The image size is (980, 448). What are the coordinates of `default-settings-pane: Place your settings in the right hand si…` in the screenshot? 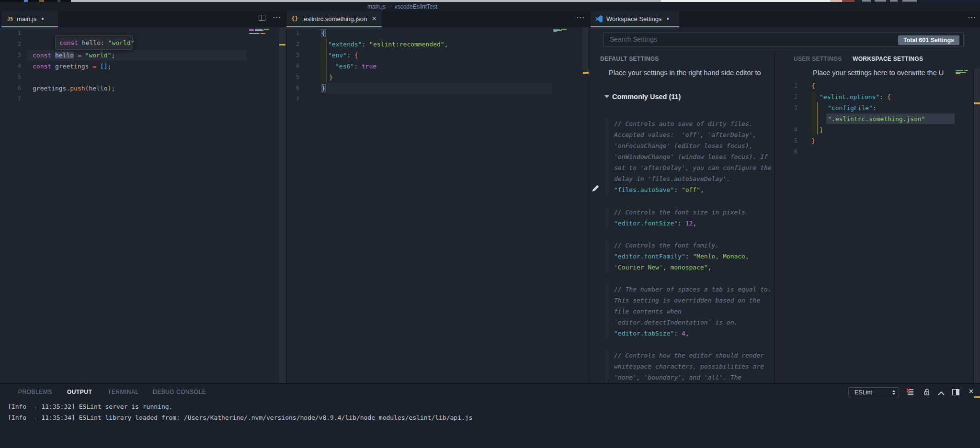 It's located at (682, 225).